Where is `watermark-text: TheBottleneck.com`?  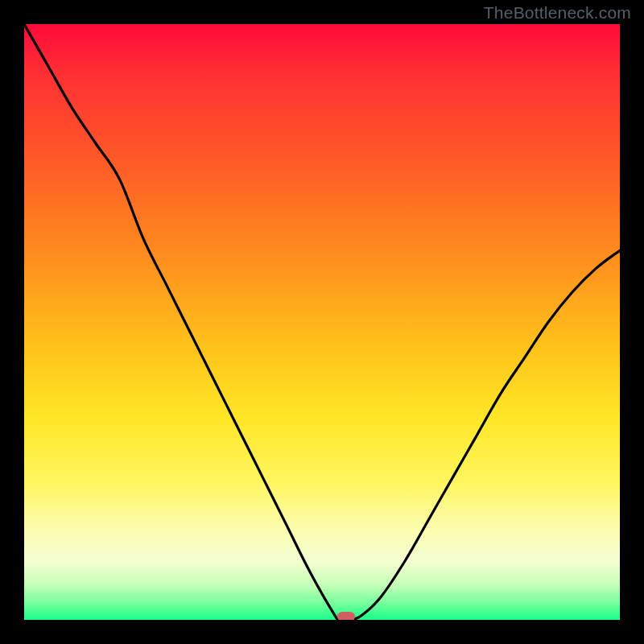
watermark-text: TheBottleneck.com is located at coordinates (557, 13).